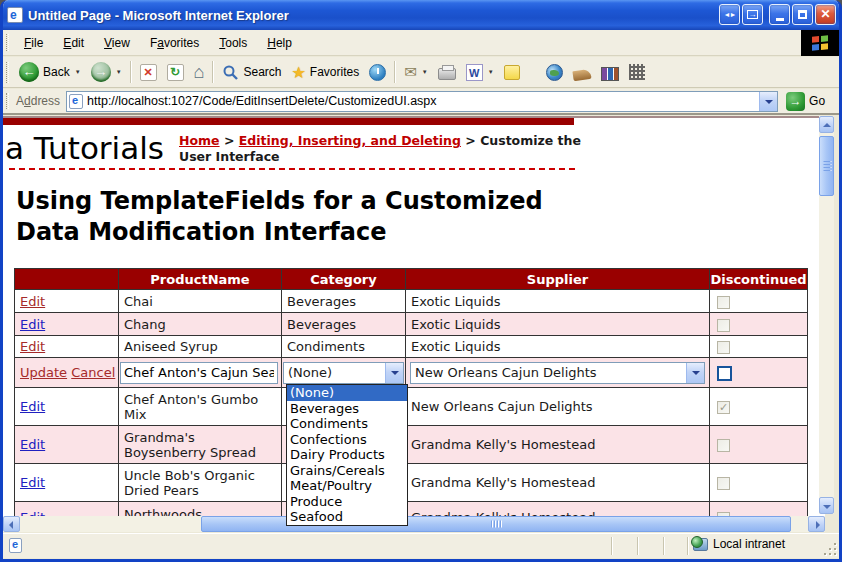 This screenshot has width=842, height=562. I want to click on standard-buttons-toolbar: ← Back ▼ → ▼ ✕ ↻ ⌂ Search ★ Favorites ✉ …, so click(421, 72).